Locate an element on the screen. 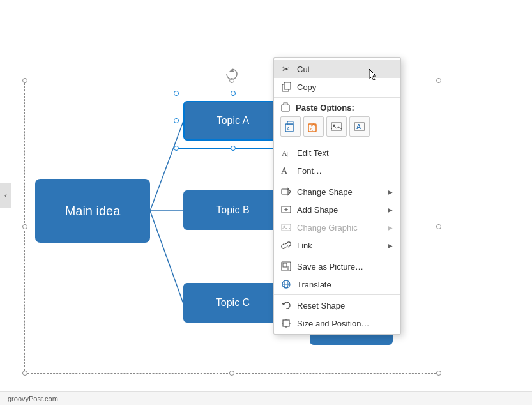 Image resolution: width=532 pixels, height=405 pixels. edit-text-menu-item: A | Edit Text is located at coordinates (337, 153).